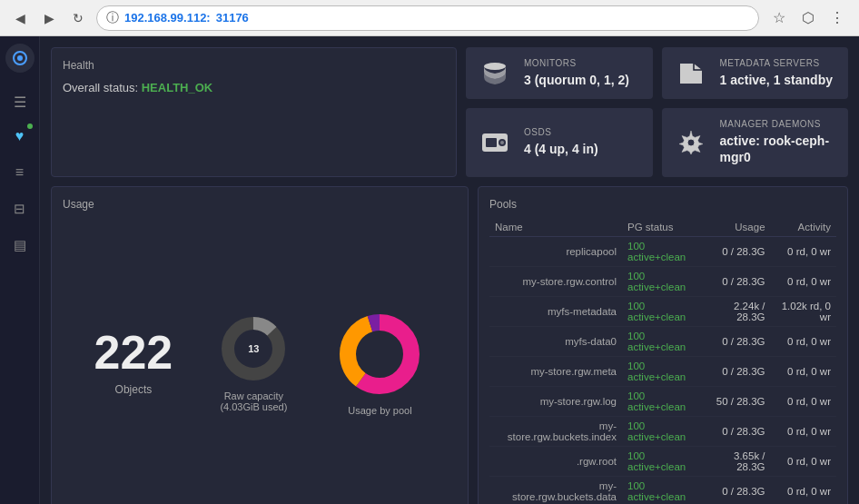 Image resolution: width=859 pixels, height=504 pixels. Describe the element at coordinates (559, 142) in the screenshot. I see `stat-card-osds: OSDS 4 (4 up, 4 in)` at that location.